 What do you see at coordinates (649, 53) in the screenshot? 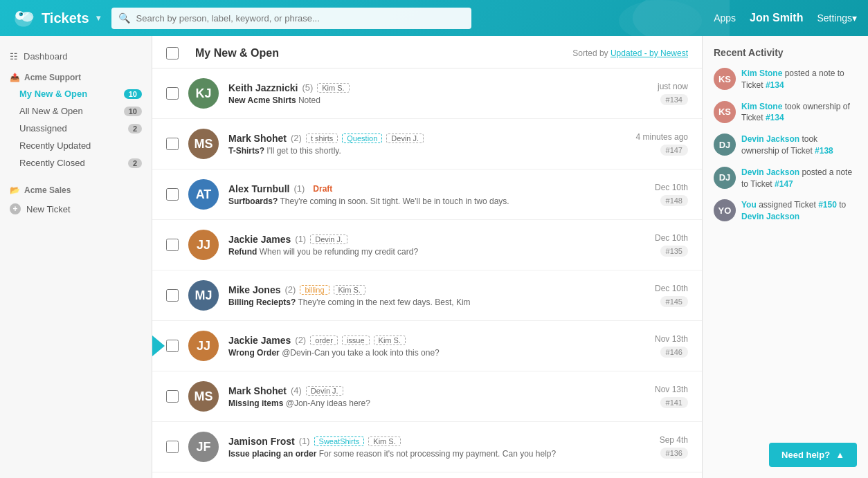
I see `sort-value-link: Updated - by Newest` at bounding box center [649, 53].